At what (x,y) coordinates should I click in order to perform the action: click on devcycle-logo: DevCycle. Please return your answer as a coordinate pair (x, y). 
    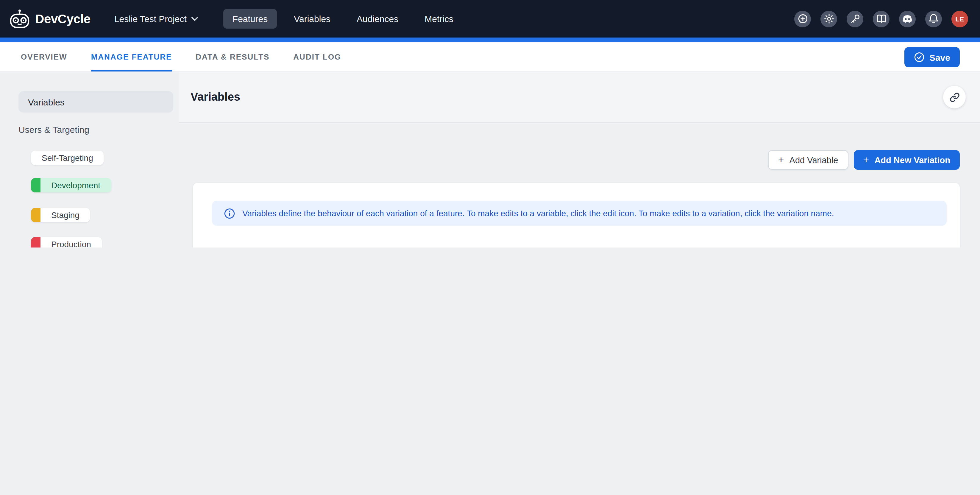
    Looking at the image, I should click on (50, 19).